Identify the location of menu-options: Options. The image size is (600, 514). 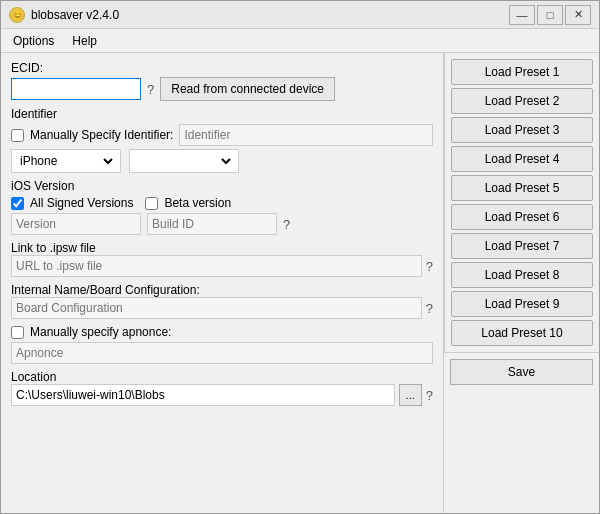
(34, 41).